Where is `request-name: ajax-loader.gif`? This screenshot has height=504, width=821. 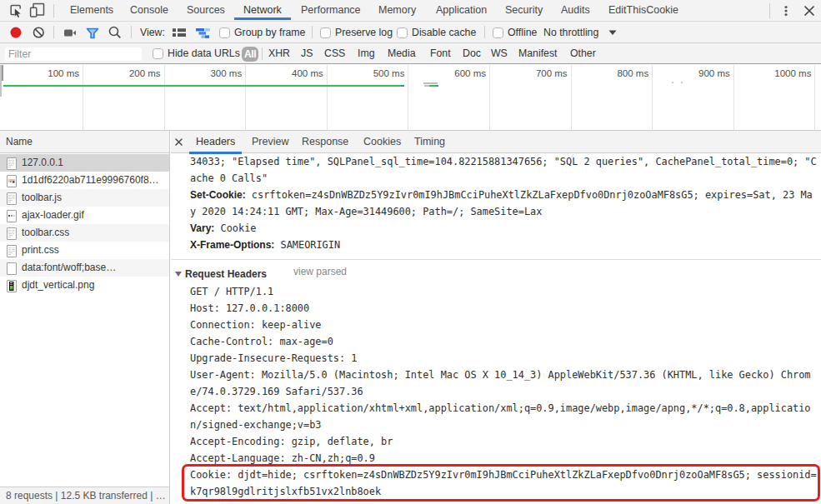 request-name: ajax-loader.gif is located at coordinates (53, 215).